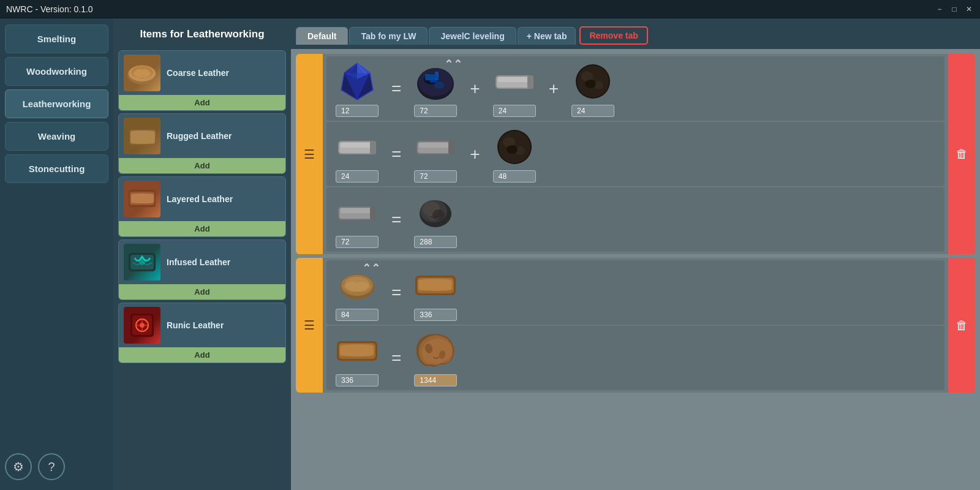 The image size is (980, 490). Describe the element at coordinates (142, 262) in the screenshot. I see `infused-leather-svg` at that location.